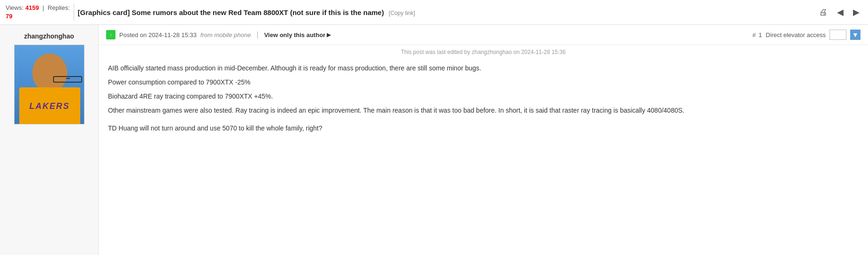 This screenshot has height=261, width=868. Describe the element at coordinates (49, 106) in the screenshot. I see `jersey-text: LAKERS` at that location.